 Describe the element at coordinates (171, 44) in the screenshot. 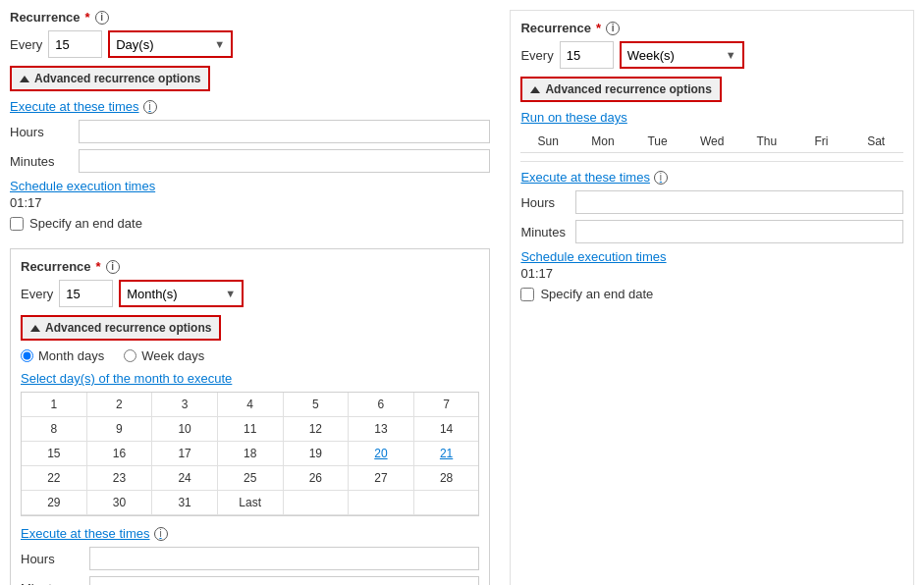

I see `period-select-wrapper-day: Day(s) Week(s) Month(s) ▼` at that location.